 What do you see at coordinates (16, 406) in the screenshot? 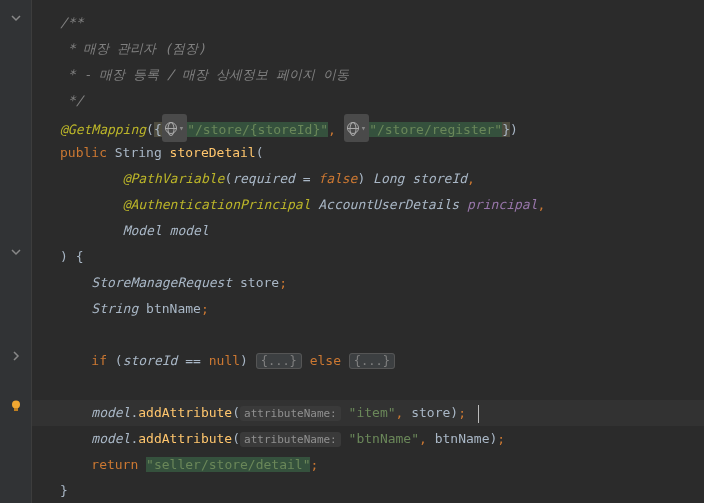
I see `bulb-icon` at bounding box center [16, 406].